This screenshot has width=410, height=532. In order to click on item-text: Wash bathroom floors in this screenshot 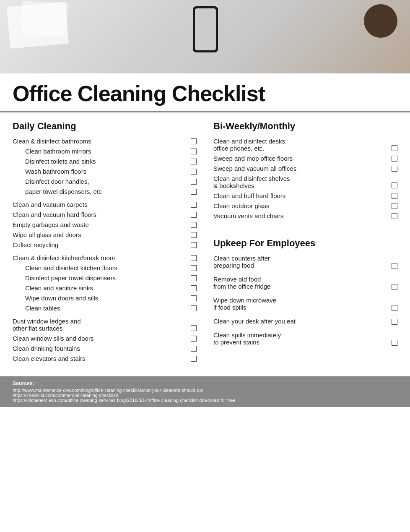, I will do `click(106, 171)`.